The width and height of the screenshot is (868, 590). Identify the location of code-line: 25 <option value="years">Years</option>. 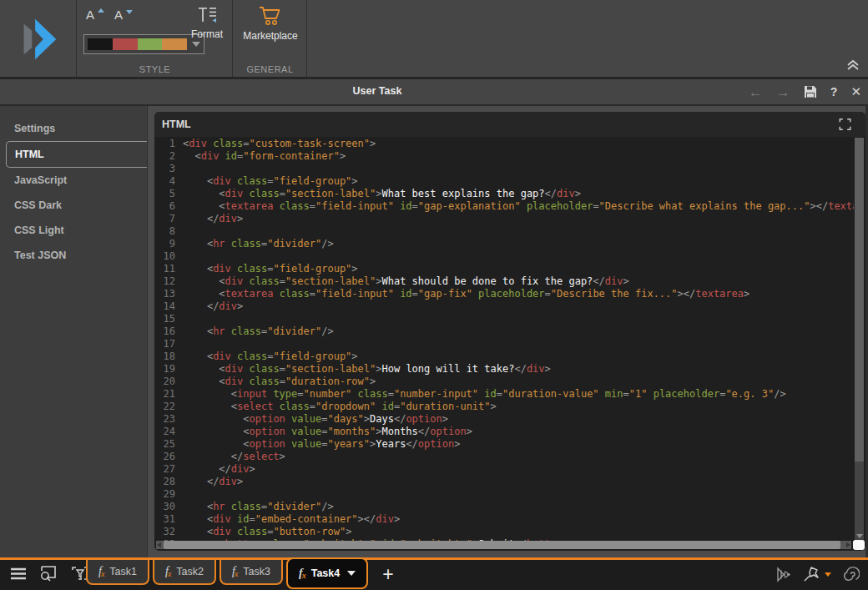
(504, 444).